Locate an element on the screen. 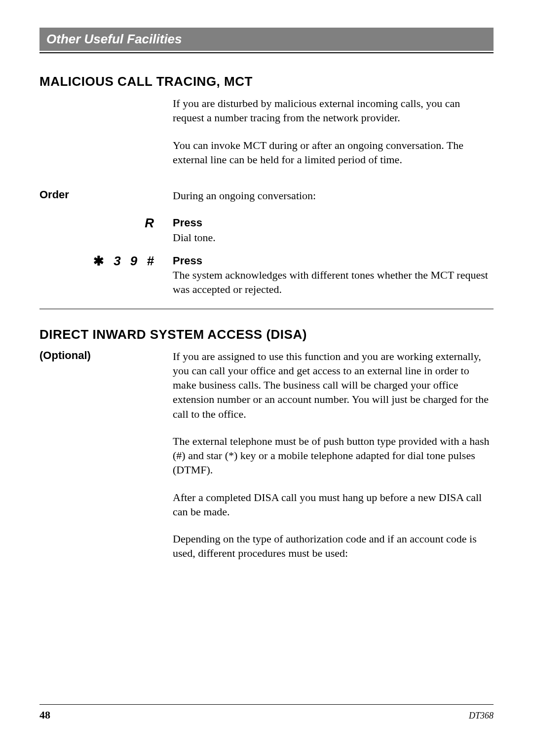  document-id: DT368 is located at coordinates (481, 716).